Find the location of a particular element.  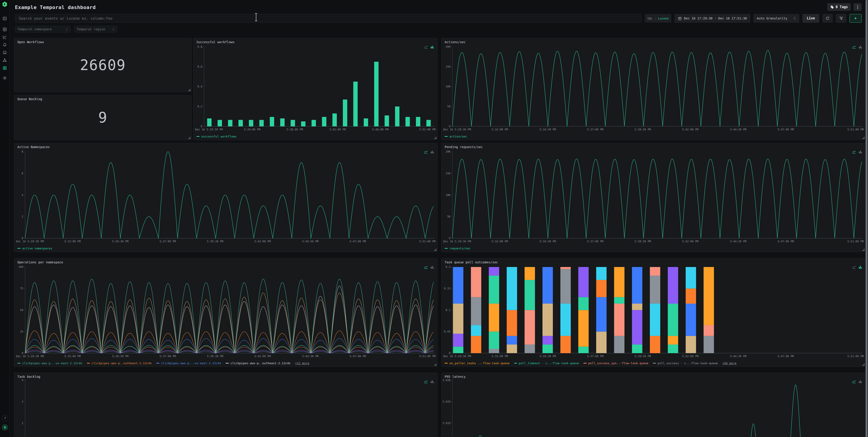

avatar: D is located at coordinates (5, 427).